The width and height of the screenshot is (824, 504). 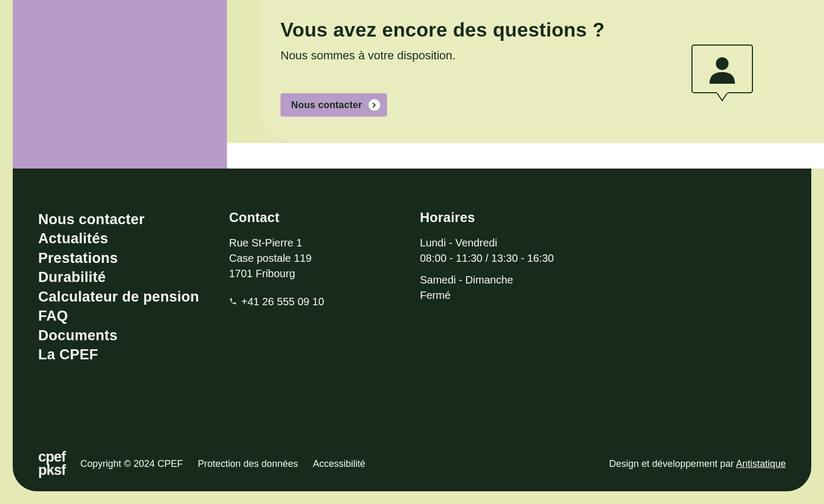 I want to click on address-line-2: Case postale 119, so click(x=325, y=259).